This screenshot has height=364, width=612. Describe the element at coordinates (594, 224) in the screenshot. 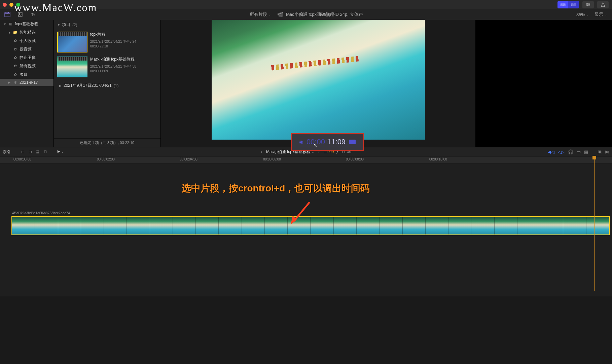

I see `playhead` at that location.